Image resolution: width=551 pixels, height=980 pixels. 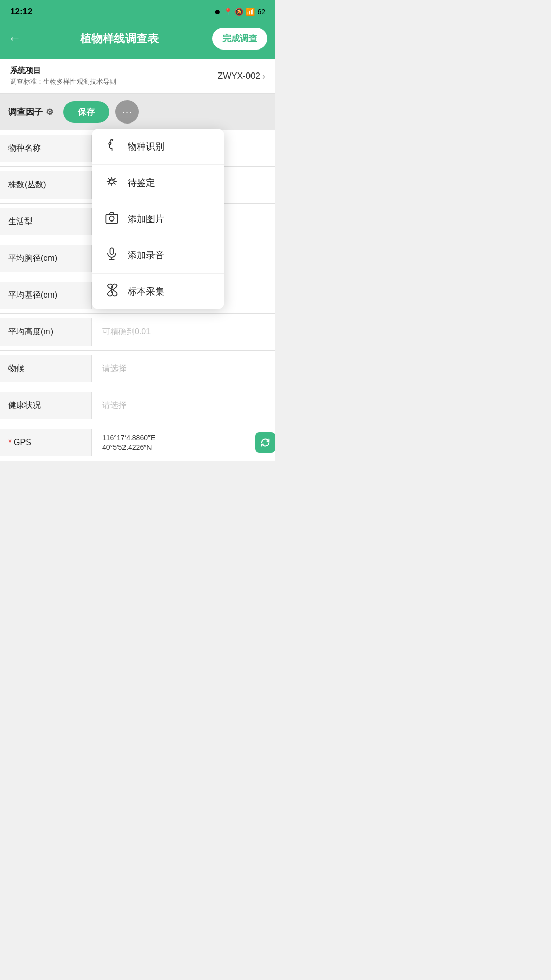 What do you see at coordinates (21, 12) in the screenshot?
I see `status-time: 12:12` at bounding box center [21, 12].